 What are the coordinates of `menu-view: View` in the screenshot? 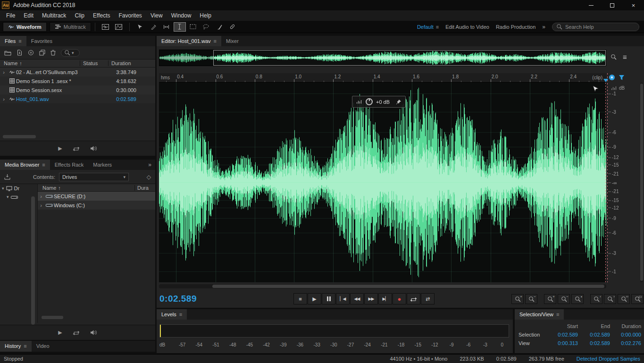 It's located at (157, 16).